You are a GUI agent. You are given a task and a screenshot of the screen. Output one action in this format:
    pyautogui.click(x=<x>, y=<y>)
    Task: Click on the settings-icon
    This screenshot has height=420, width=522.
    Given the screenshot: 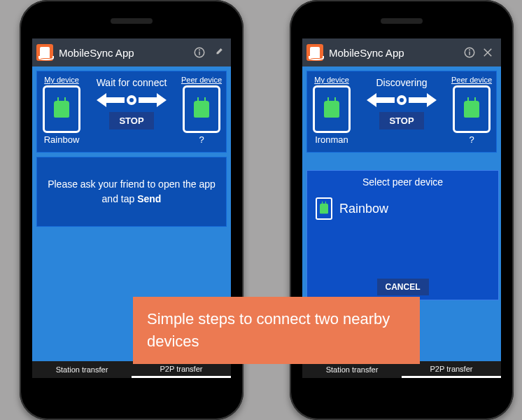 What is the action you would take?
    pyautogui.click(x=488, y=52)
    